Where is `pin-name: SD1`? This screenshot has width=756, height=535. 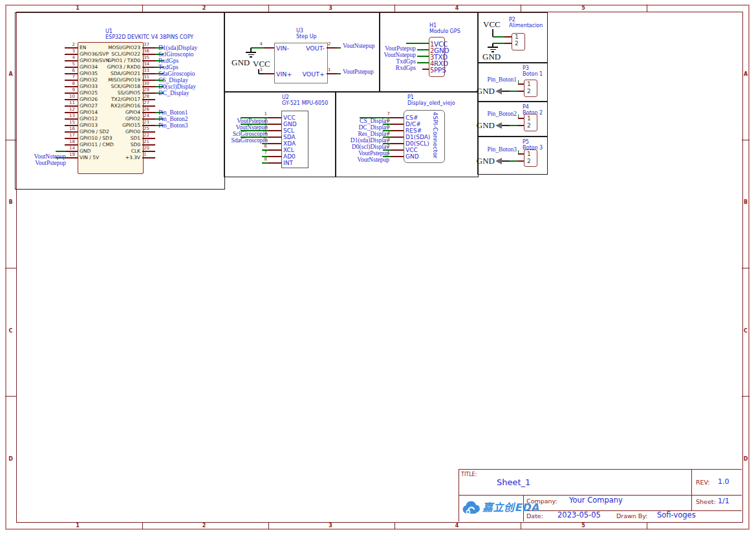
pin-name: SD1 is located at coordinates (115, 138).